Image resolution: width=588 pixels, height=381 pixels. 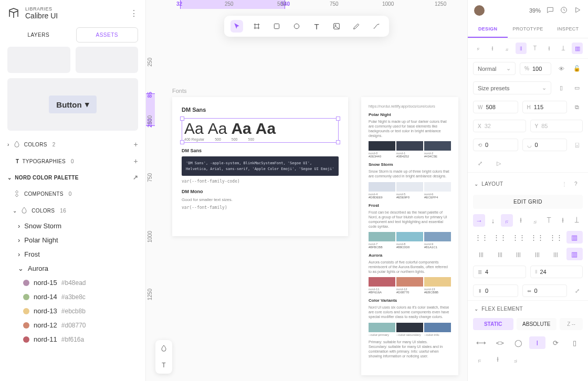 I want to click on justify-start: ⟙, so click(x=549, y=220).